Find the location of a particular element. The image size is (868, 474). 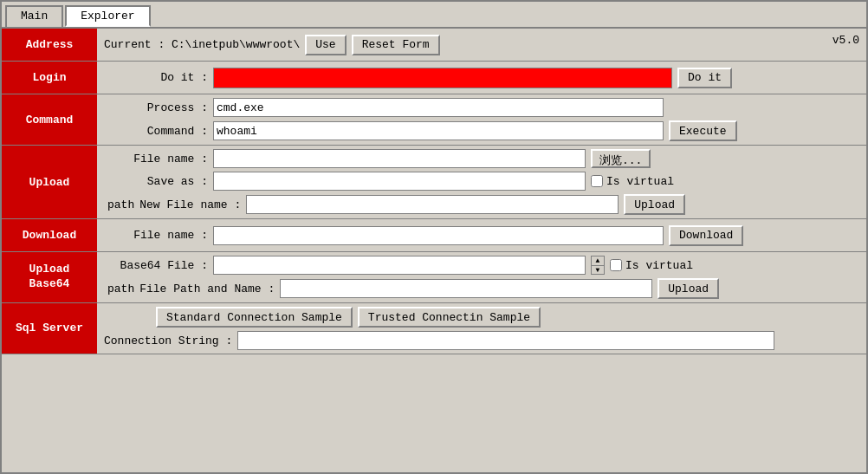

file-path-and-name-label: File Path and Name : is located at coordinates (207, 289).